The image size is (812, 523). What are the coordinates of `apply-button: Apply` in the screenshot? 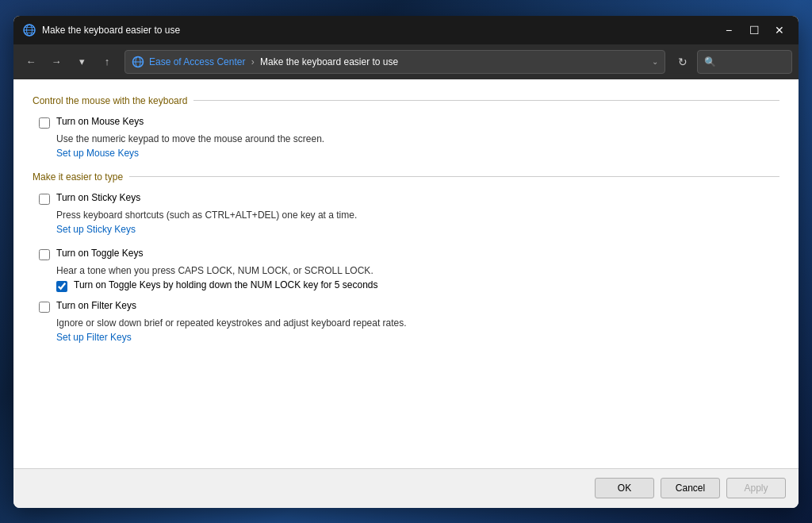 It's located at (756, 488).